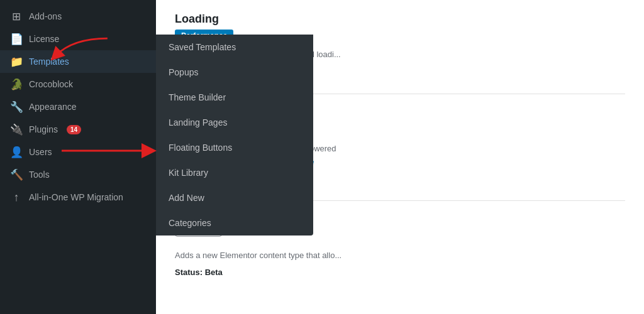 This screenshot has width=644, height=314. I want to click on sidebar-item-plugins: 🔌 Plugins 14, so click(78, 129).